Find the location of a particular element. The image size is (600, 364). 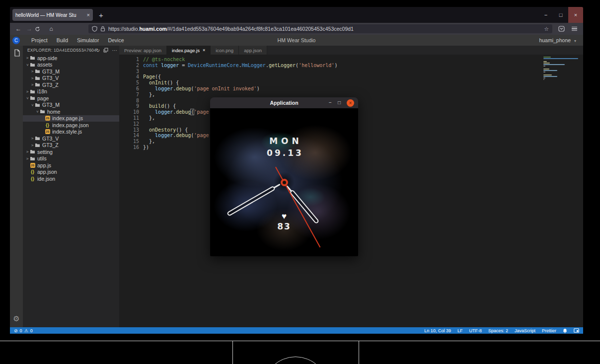

explorer-sidebar: EXPLORER: 1DA41EDD553A7604E49B... ↻ ··· … is located at coordinates (71, 187).